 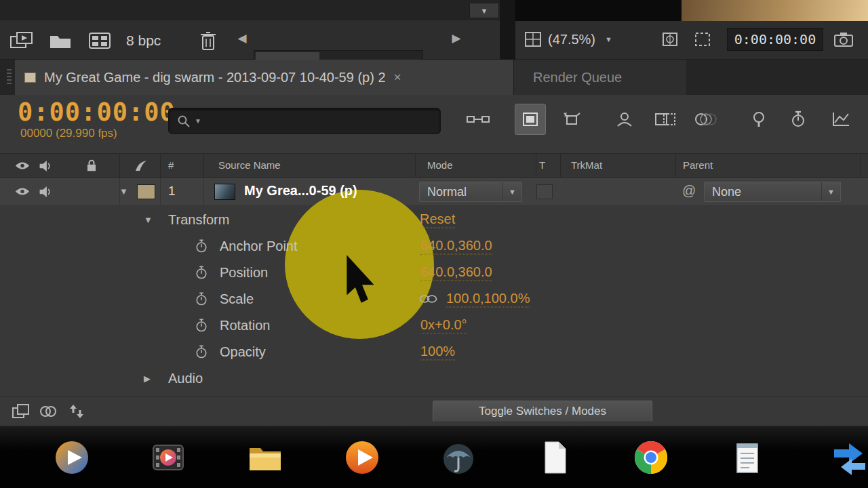 What do you see at coordinates (798, 119) in the screenshot?
I see `auto-keyframe-button` at bounding box center [798, 119].